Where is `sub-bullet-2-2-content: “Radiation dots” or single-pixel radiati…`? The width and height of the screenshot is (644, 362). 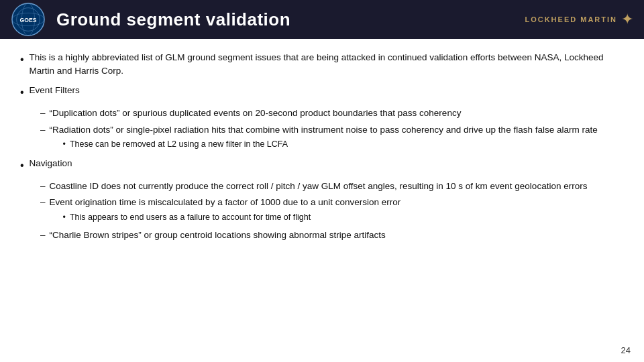 sub-bullet-2-2-content: “Radiation dots” or single-pixel radiati… is located at coordinates (337, 138).